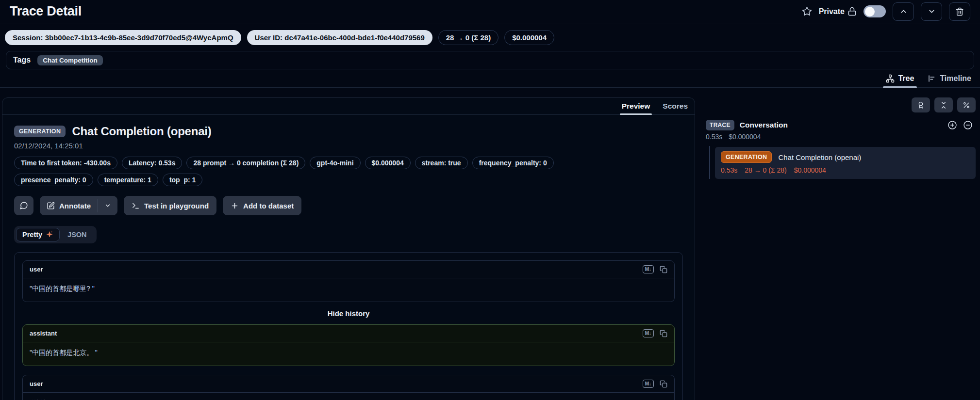  What do you see at coordinates (24, 206) in the screenshot?
I see `comment-icon` at bounding box center [24, 206].